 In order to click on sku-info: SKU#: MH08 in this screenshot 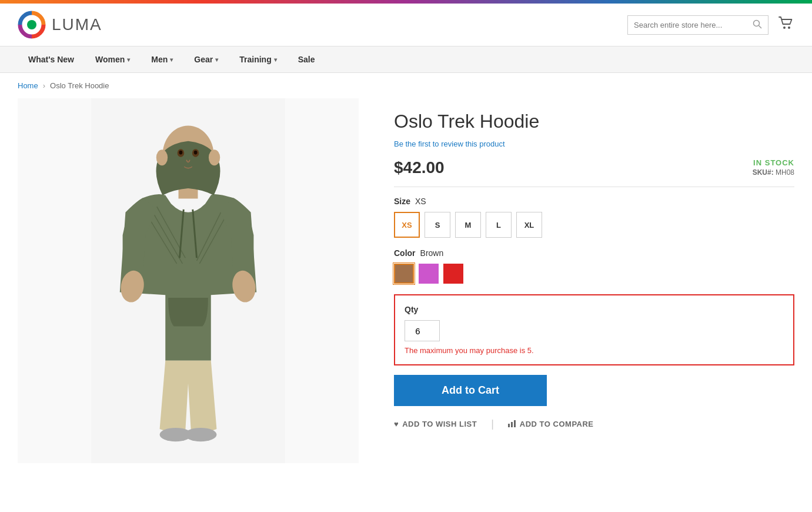, I will do `click(774, 172)`.